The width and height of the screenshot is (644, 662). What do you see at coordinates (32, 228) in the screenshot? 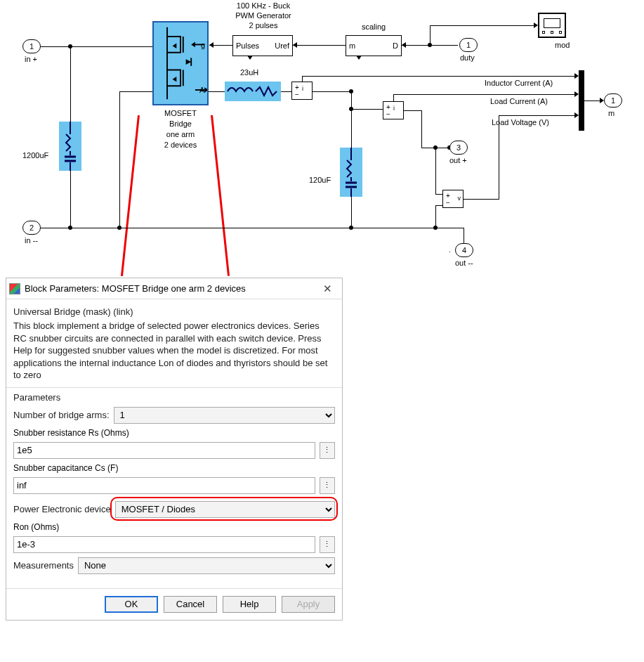
I see `port-in-minus: 2` at bounding box center [32, 228].